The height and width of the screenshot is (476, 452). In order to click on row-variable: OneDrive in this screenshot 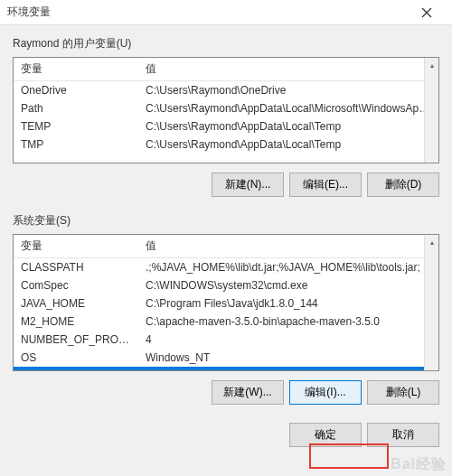, I will do `click(76, 90)`.